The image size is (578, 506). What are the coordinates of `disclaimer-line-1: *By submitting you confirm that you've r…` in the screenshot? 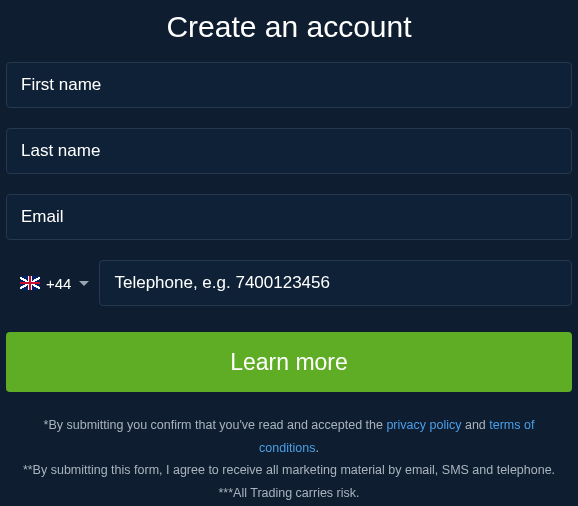 It's located at (289, 436).